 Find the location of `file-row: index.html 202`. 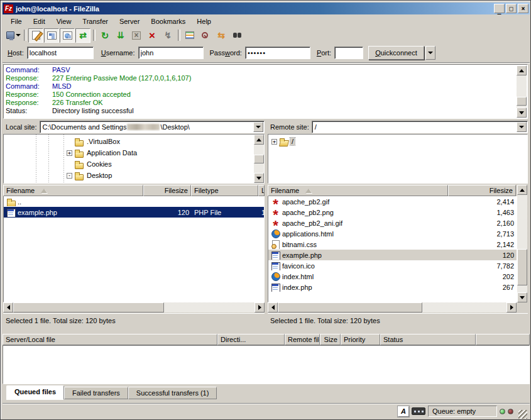

file-row: index.html 202 is located at coordinates (392, 277).